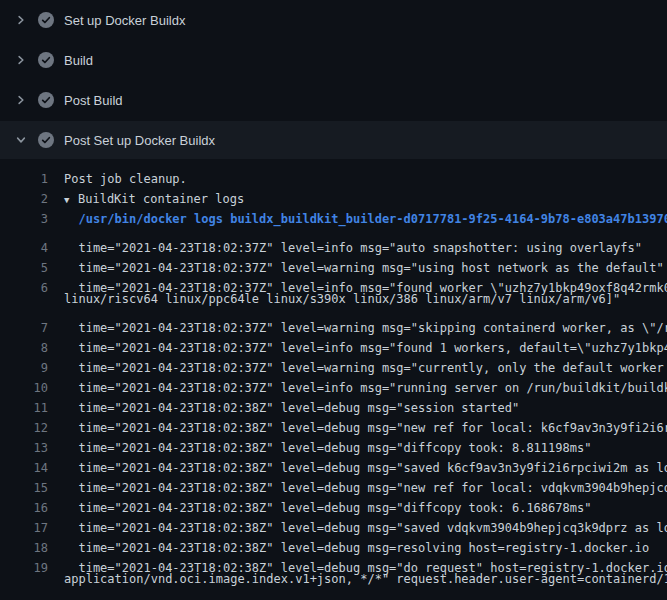 The height and width of the screenshot is (600, 667). What do you see at coordinates (124, 20) in the screenshot?
I see `step-label: Set up Docker Buildx` at bounding box center [124, 20].